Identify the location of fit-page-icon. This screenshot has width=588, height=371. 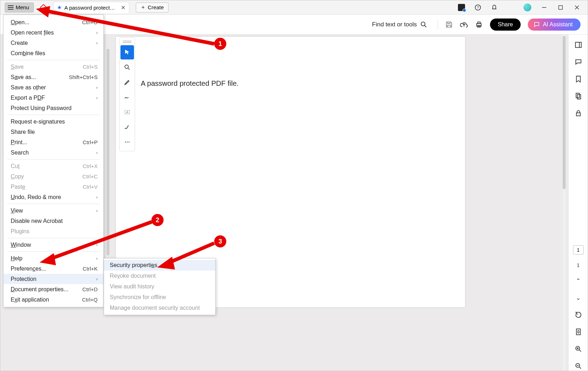
(578, 332).